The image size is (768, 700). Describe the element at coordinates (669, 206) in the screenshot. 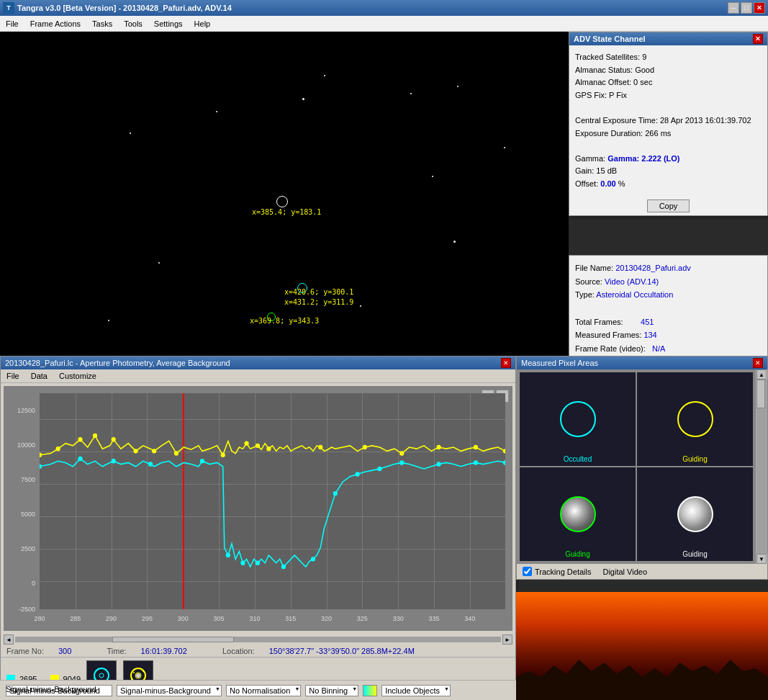

I see `copy-button: Copy` at that location.